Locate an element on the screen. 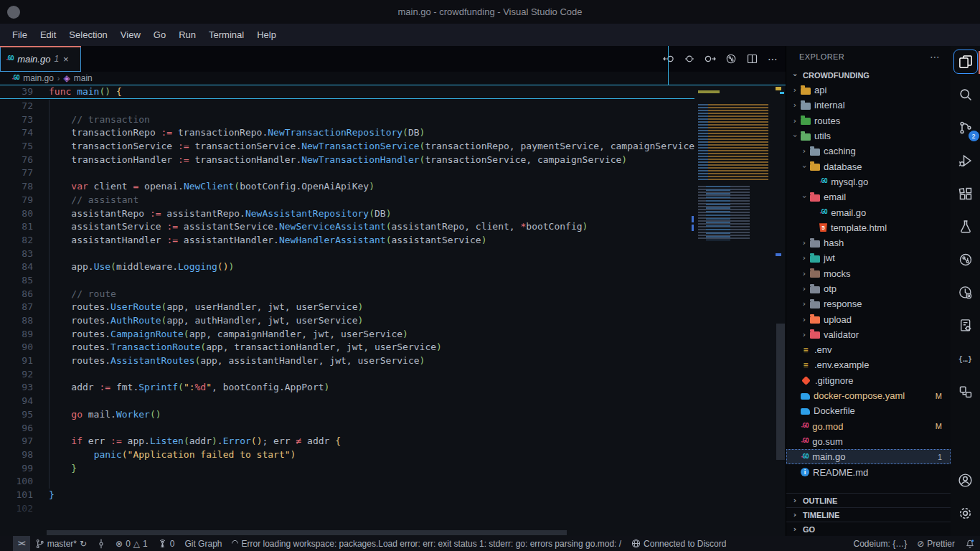  code-line-87: 87 routes.UserRoute(app, userHandler, jw… is located at coordinates (347, 307).